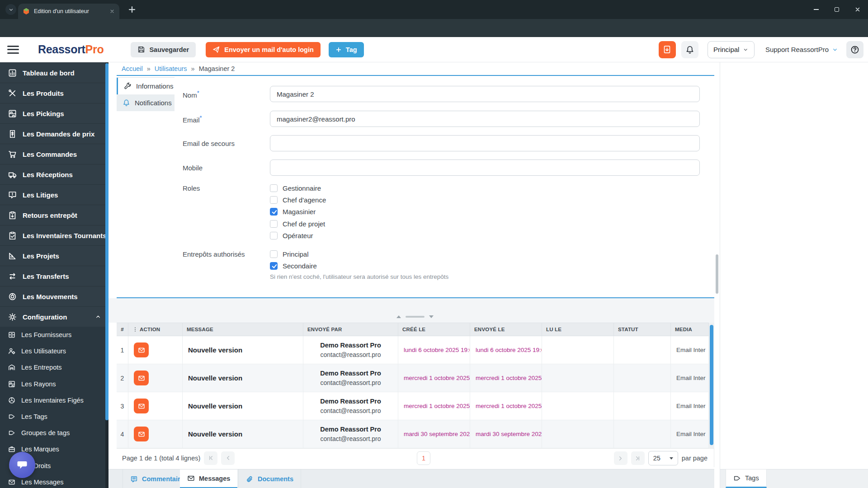 The image size is (868, 488). What do you see at coordinates (132, 69) in the screenshot?
I see `breadcrumb-home-link: Accueil` at bounding box center [132, 69].